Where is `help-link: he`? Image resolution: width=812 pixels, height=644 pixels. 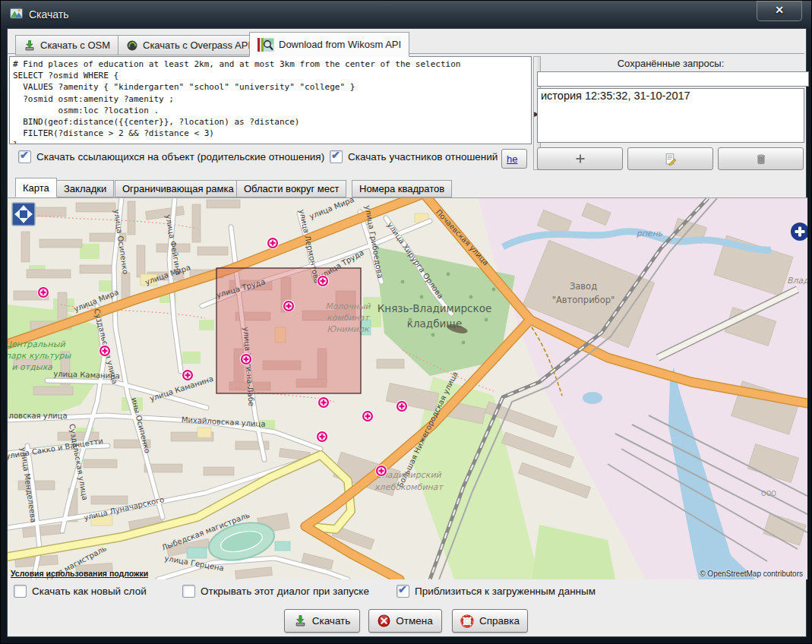 help-link: he is located at coordinates (514, 159).